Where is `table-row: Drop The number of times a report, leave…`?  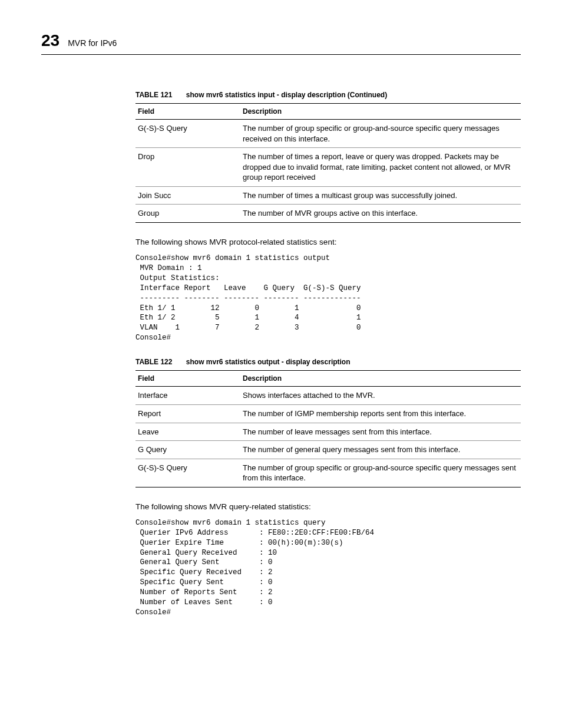
table-row: Drop The number of times a report, leave… is located at coordinates (328, 167).